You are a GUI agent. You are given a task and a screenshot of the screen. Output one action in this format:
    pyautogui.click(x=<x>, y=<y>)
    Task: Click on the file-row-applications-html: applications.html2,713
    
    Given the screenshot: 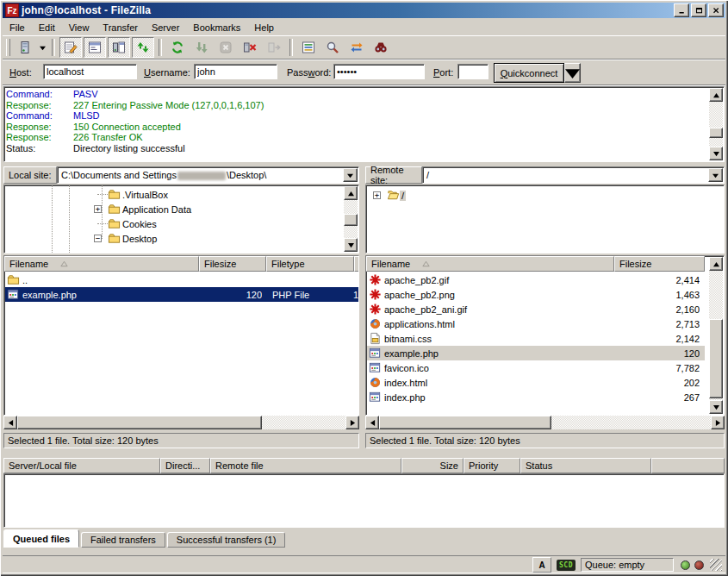 What is the action you would take?
    pyautogui.click(x=536, y=324)
    